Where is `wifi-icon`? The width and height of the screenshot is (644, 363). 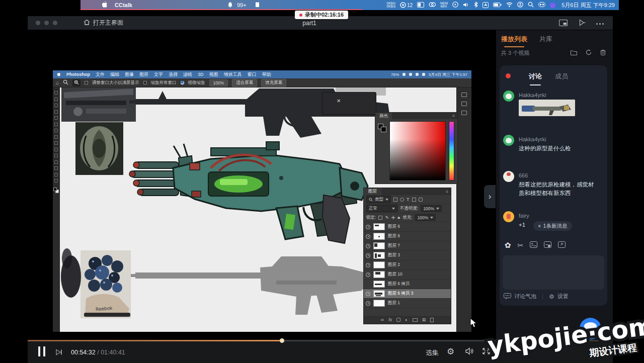
wifi-icon is located at coordinates (509, 5).